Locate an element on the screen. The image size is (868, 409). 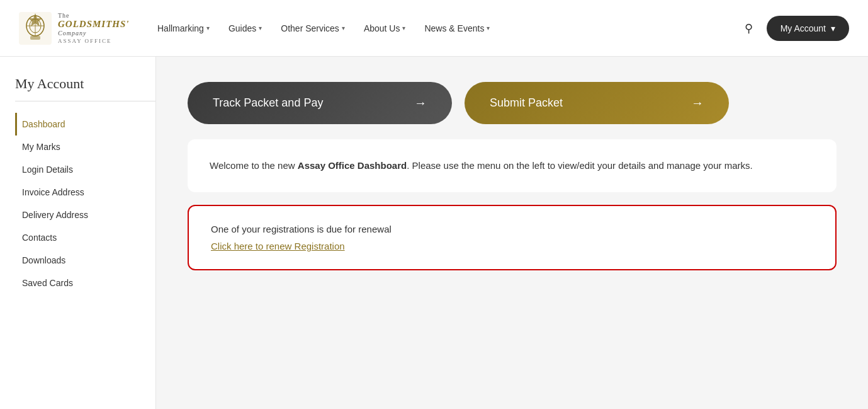
track-packet-button: Track Packet and Pay → is located at coordinates (320, 103).